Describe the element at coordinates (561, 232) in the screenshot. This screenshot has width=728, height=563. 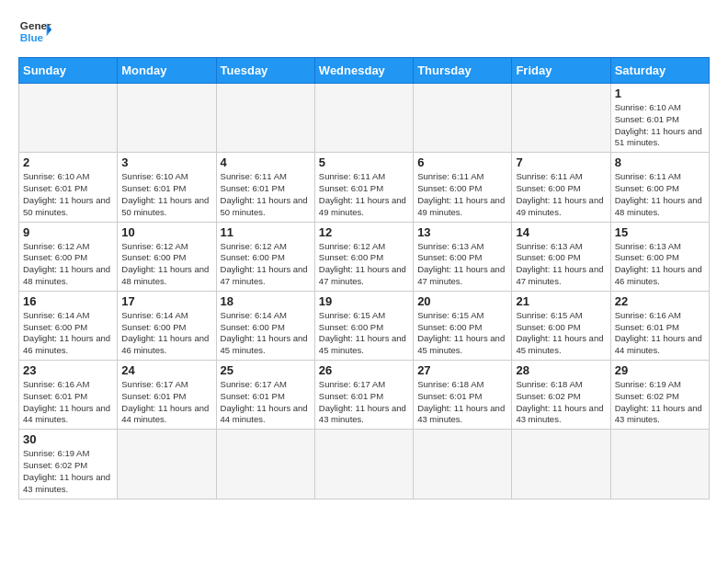
I see `day-number: 14` at that location.